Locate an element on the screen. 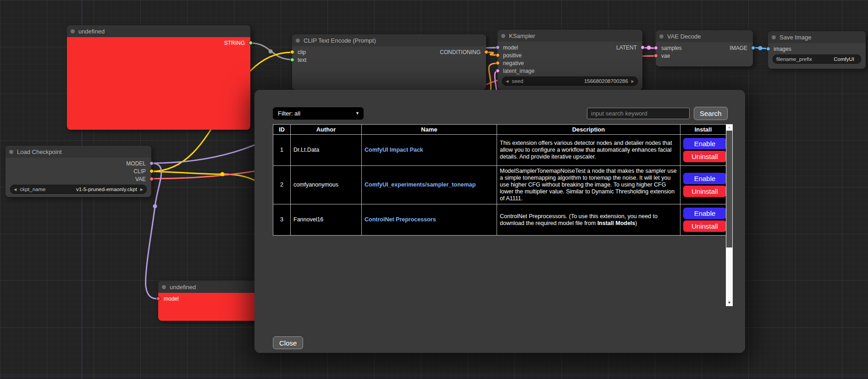 This screenshot has height=379, width=868. input-slot-label: vae is located at coordinates (666, 56).